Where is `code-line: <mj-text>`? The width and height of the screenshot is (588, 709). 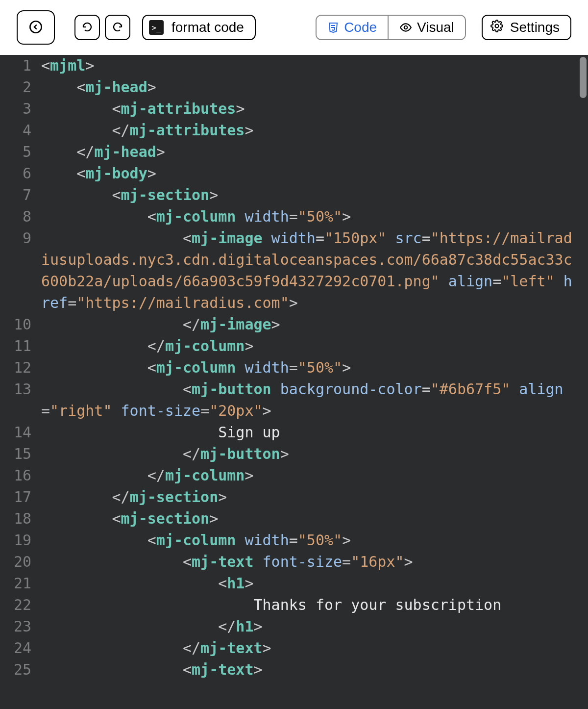
code-line: <mj-text> is located at coordinates (309, 670).